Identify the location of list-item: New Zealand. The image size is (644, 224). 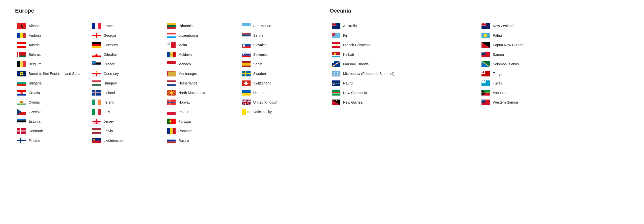
(554, 26).